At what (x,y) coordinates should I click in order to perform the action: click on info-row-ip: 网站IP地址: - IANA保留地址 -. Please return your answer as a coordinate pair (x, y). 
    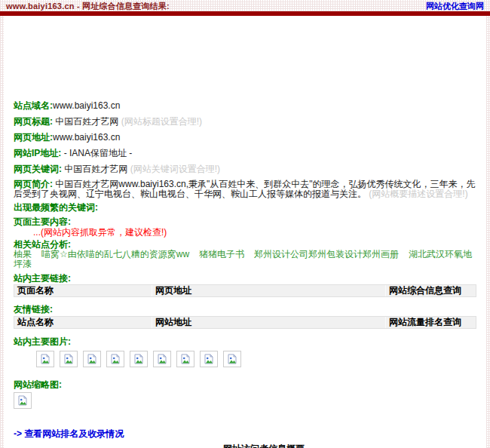
    Looking at the image, I should click on (245, 153).